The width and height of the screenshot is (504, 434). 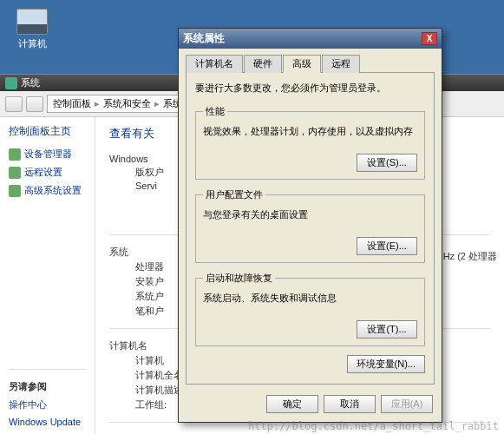 What do you see at coordinates (292, 404) in the screenshot?
I see `ok-button: 确定` at bounding box center [292, 404].